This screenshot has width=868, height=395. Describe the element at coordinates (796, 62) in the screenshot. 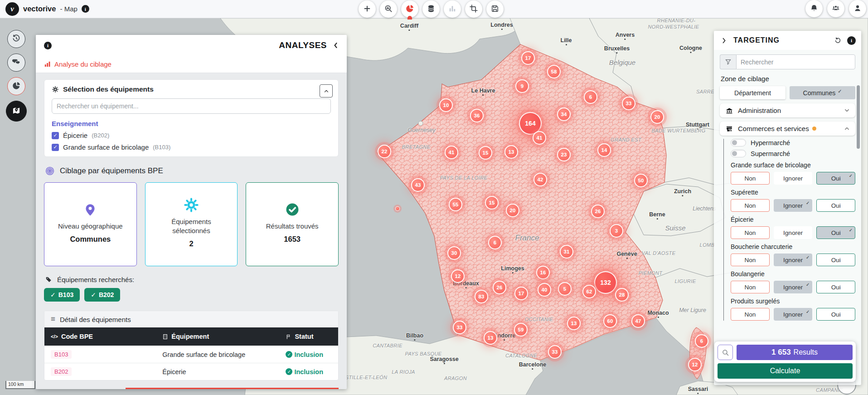

I see `targeting-search-input` at that location.